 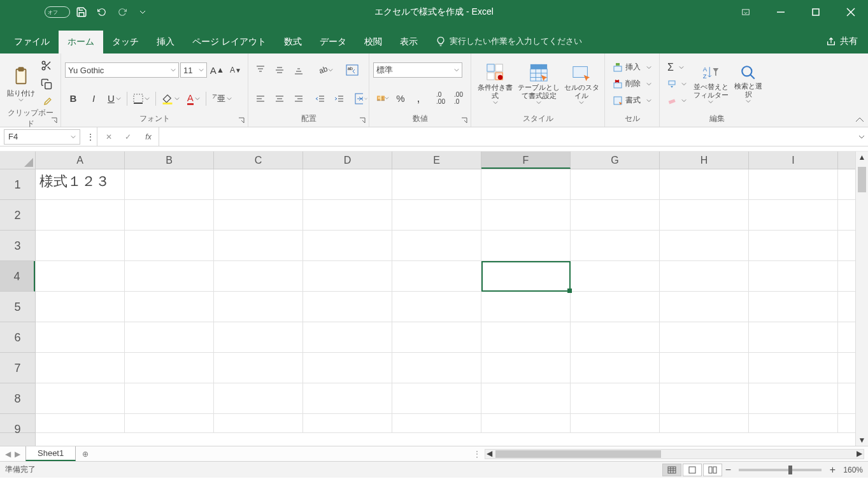 What do you see at coordinates (82, 12) in the screenshot?
I see `save-button` at bounding box center [82, 12].